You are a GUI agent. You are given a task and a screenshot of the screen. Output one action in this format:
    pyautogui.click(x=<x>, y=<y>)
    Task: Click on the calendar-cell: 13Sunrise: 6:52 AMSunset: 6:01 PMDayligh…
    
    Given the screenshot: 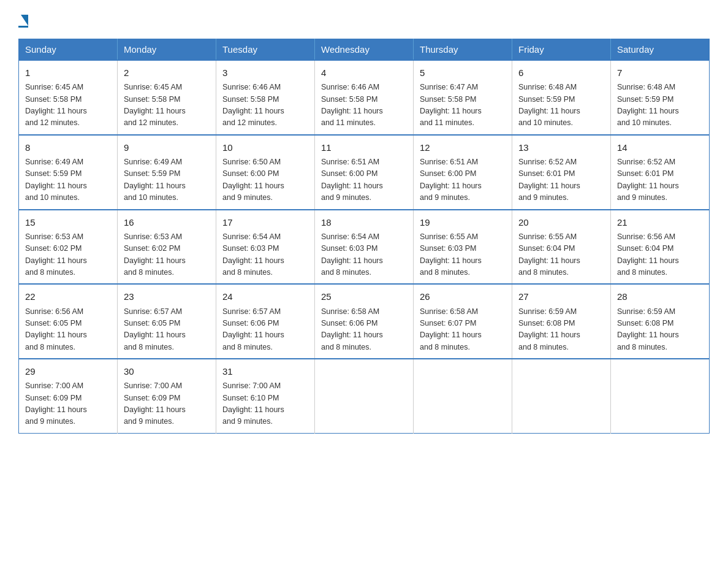 What is the action you would take?
    pyautogui.click(x=561, y=172)
    